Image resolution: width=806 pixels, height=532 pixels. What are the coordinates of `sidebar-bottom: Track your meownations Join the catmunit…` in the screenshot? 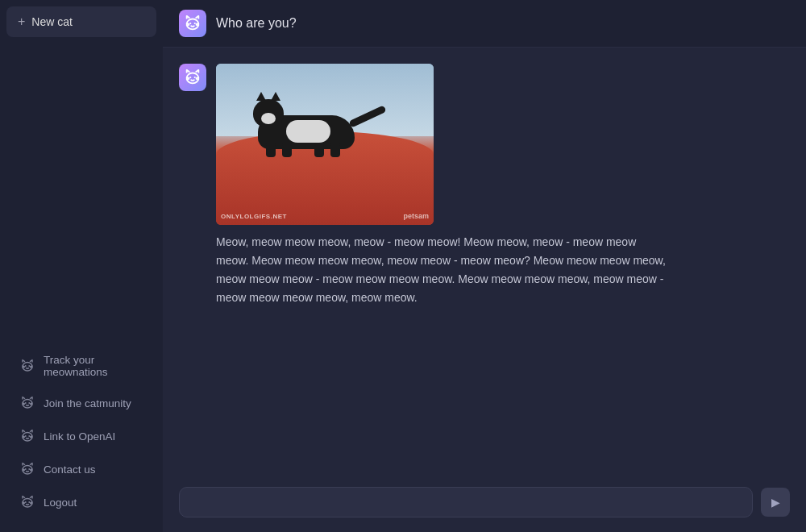 It's located at (81, 438).